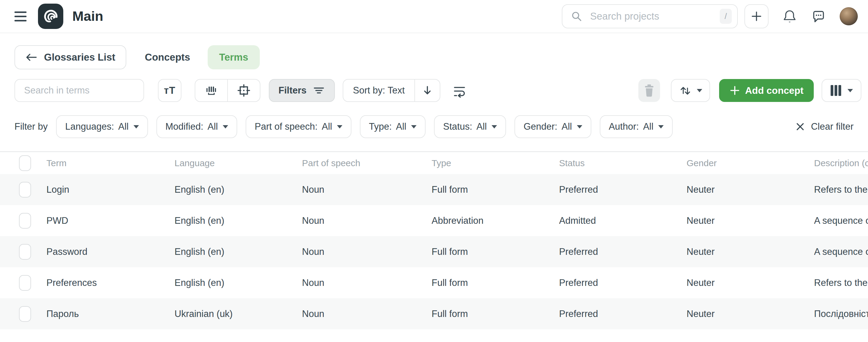 This screenshot has height=342, width=868. What do you see at coordinates (636, 127) in the screenshot?
I see `filter-pill-author: Author: All` at bounding box center [636, 127].